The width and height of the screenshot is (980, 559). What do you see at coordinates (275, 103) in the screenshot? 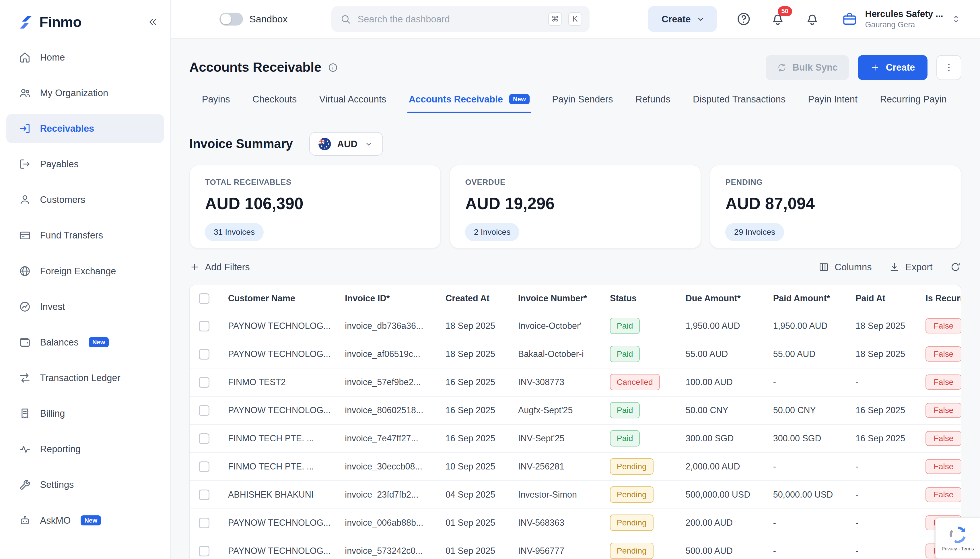
I see `tab-checkouts: Checkouts` at bounding box center [275, 103].